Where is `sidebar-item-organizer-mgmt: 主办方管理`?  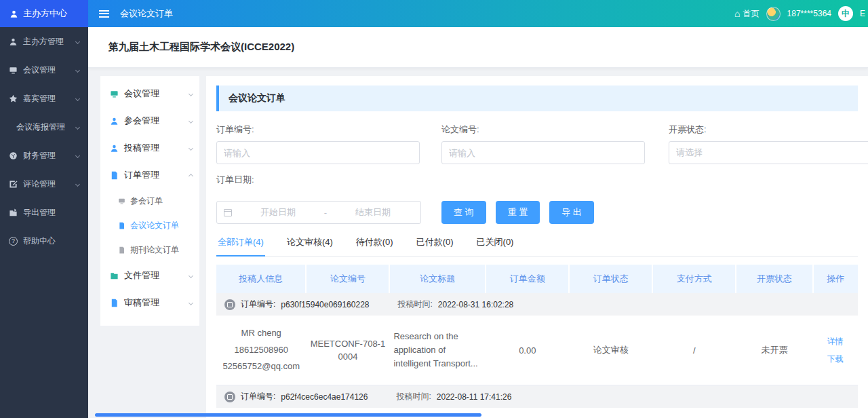 sidebar-item-organizer-mgmt: 主办方管理 is located at coordinates (44, 41).